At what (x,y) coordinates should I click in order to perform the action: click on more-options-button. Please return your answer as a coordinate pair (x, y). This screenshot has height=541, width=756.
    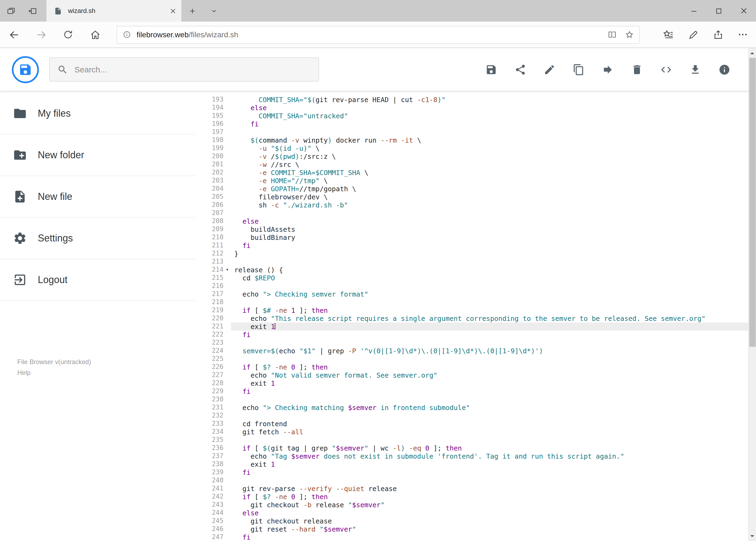
    Looking at the image, I should click on (742, 35).